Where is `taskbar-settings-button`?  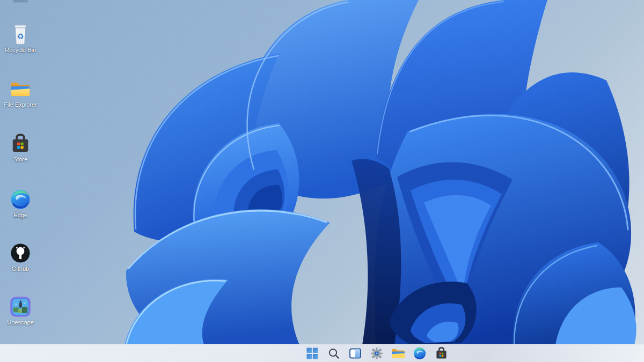
taskbar-settings-button is located at coordinates (377, 353).